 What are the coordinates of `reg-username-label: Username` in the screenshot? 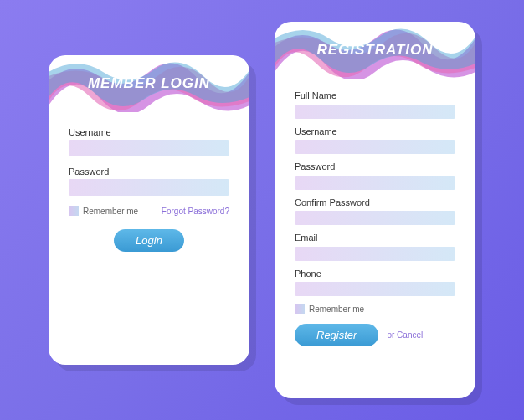 It's located at (375, 131).